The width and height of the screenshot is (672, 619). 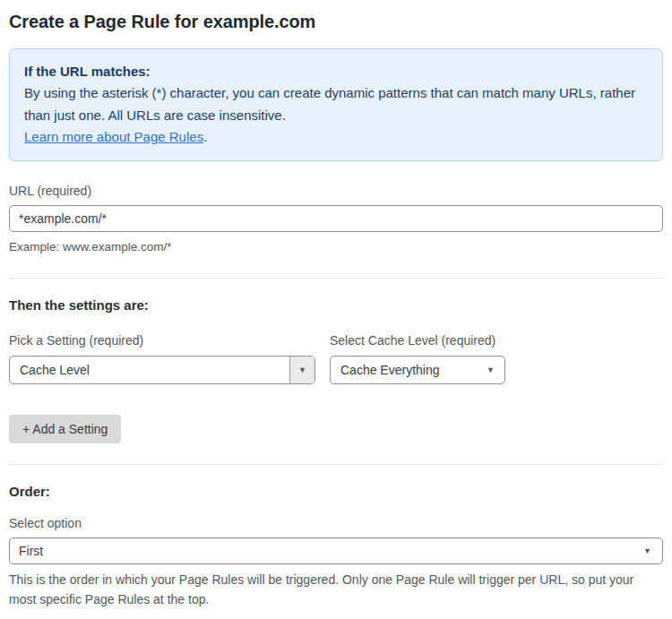 I want to click on link-suffix: ., so click(x=205, y=136).